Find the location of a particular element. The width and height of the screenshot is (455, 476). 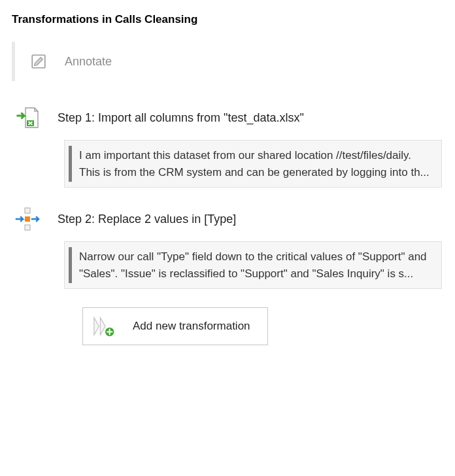

add-transformation-icon is located at coordinates (105, 326).